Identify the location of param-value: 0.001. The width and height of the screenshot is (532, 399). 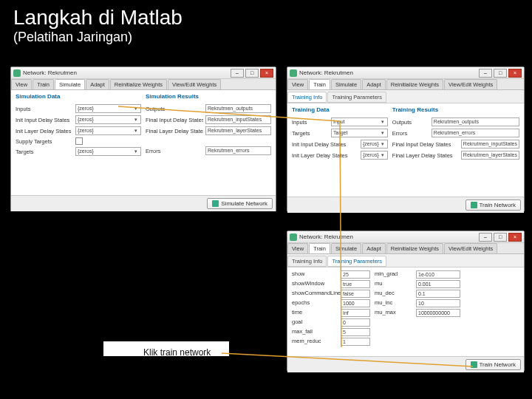
(438, 284).